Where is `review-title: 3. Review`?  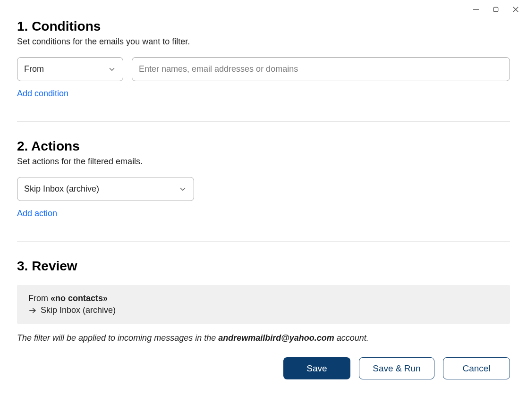
review-title: 3. Review is located at coordinates (264, 266).